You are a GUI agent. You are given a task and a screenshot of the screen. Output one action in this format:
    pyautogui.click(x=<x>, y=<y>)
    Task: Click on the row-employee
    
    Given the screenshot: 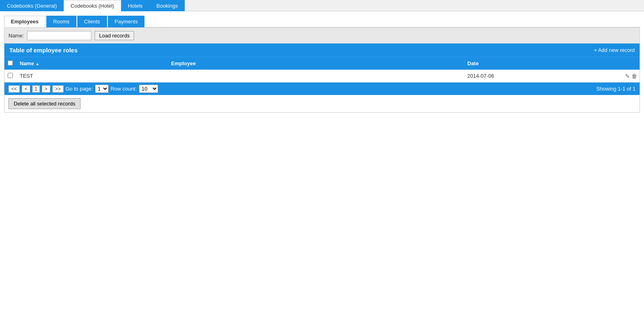 What is the action you would take?
    pyautogui.click(x=316, y=76)
    